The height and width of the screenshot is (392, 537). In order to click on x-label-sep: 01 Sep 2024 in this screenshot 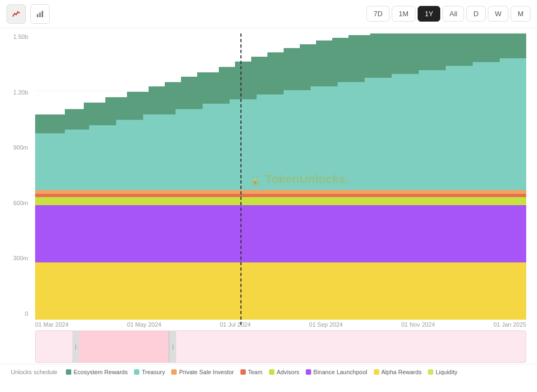, I will do `click(326, 325)`.